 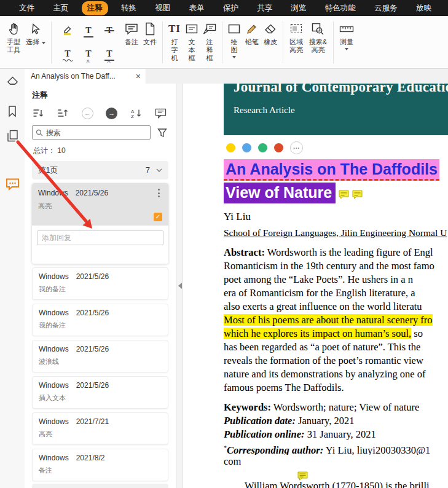 I want to click on comment-date: 2021/8/2, so click(x=91, y=458).